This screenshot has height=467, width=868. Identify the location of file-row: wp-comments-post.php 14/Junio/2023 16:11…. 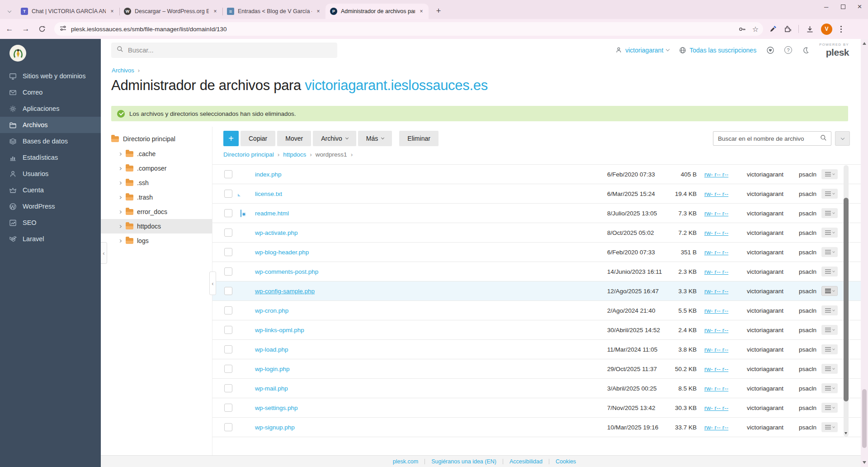
(540, 272).